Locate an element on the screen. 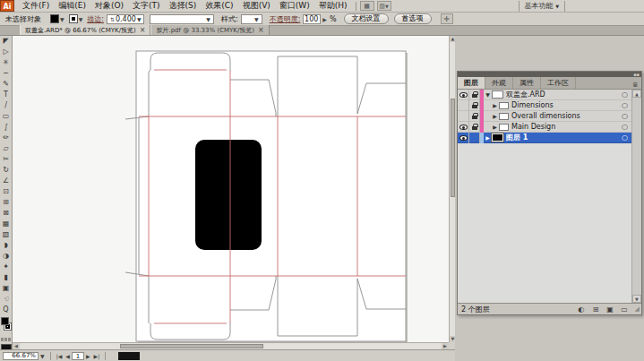 This screenshot has width=644, height=361. stroke-weight-dropdown-icon: ▼ is located at coordinates (140, 20).